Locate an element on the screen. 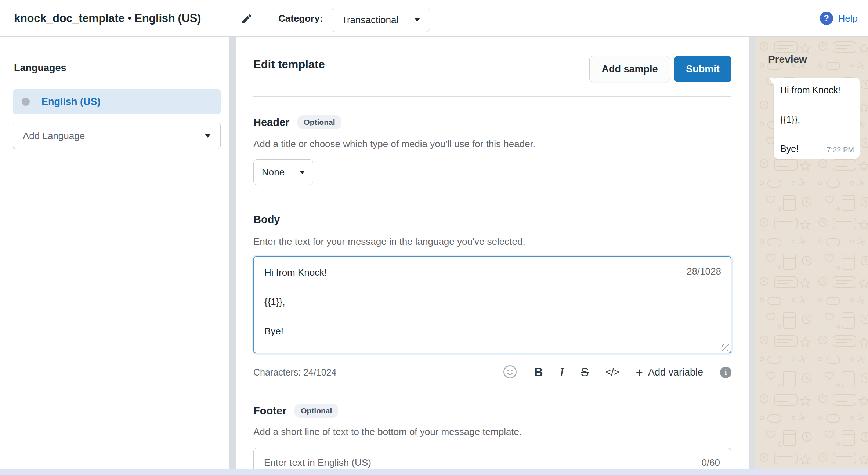  message-line: Bye! is located at coordinates (789, 149).